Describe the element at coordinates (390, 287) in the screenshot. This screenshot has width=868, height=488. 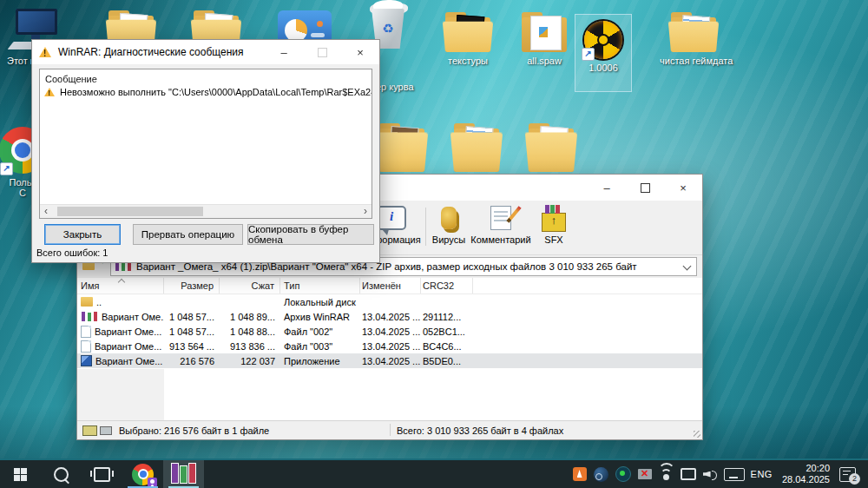
I see `list-header-row: Имя Размер Сжат Тип Изменён CRC32` at that location.